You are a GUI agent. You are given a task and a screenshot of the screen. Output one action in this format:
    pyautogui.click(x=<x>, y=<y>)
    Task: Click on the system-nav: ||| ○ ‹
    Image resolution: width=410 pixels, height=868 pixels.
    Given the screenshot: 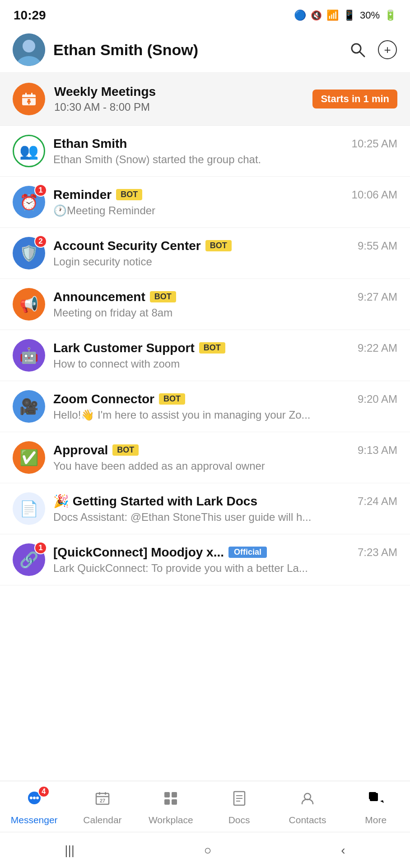 What is the action you would take?
    pyautogui.click(x=205, y=850)
    